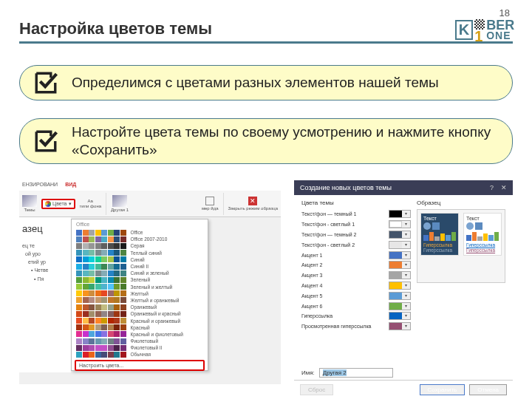 The height and width of the screenshot is (399, 532). I want to click on color-row: Акцент 6▾, so click(356, 306).